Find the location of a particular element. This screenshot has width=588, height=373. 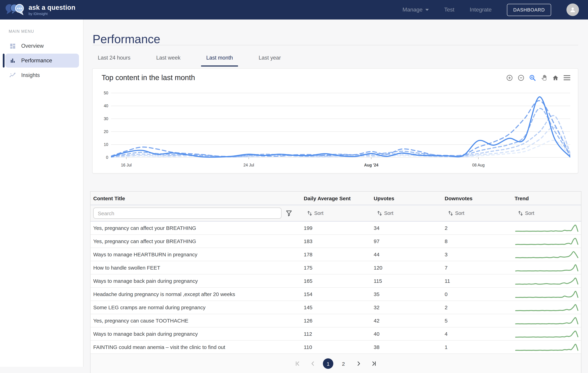

sort-daily-average-sent-button: Sort is located at coordinates (340, 213).